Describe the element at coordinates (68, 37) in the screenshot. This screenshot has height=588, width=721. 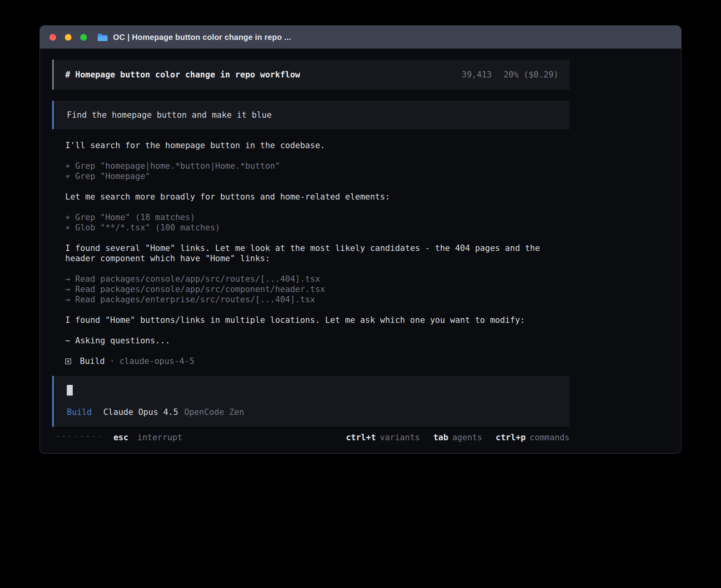
I see `traffic-lights` at that location.